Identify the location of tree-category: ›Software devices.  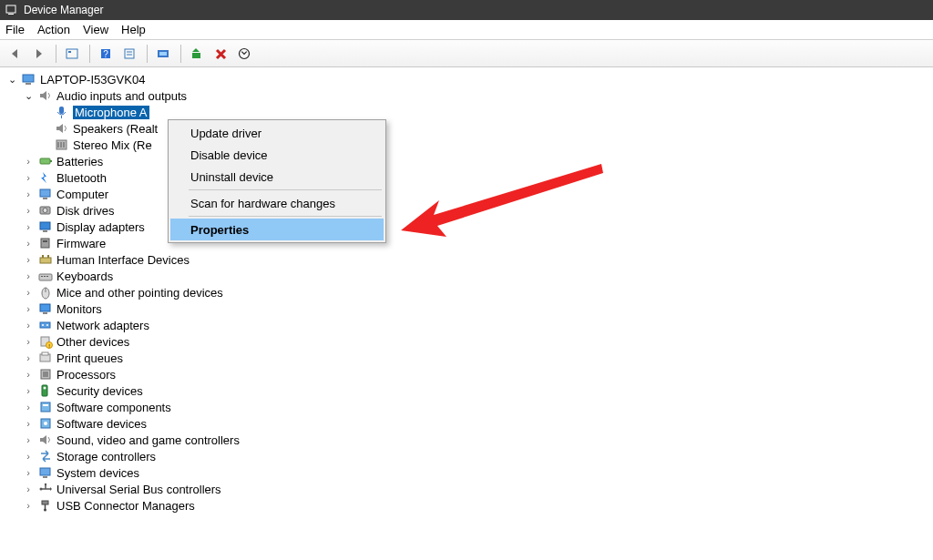
(467, 423).